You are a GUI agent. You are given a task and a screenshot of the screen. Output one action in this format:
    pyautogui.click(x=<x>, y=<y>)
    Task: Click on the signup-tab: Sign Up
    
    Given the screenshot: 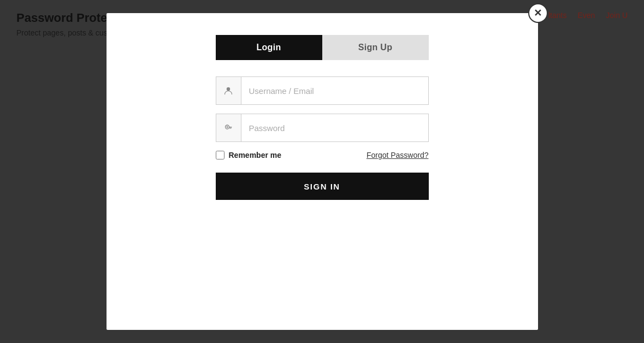 What is the action you would take?
    pyautogui.click(x=376, y=48)
    